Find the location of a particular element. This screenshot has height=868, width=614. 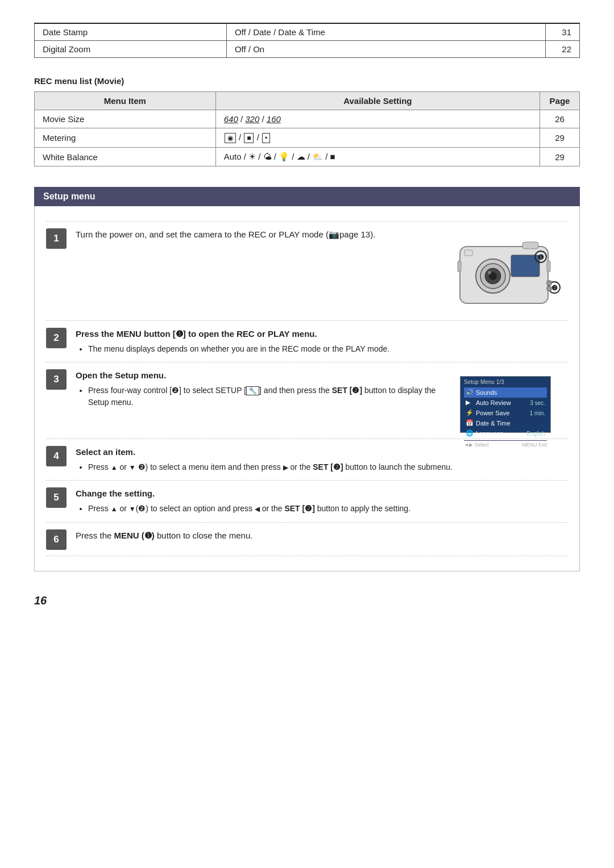

menu-item-sounds-label: Sounds is located at coordinates (511, 393).